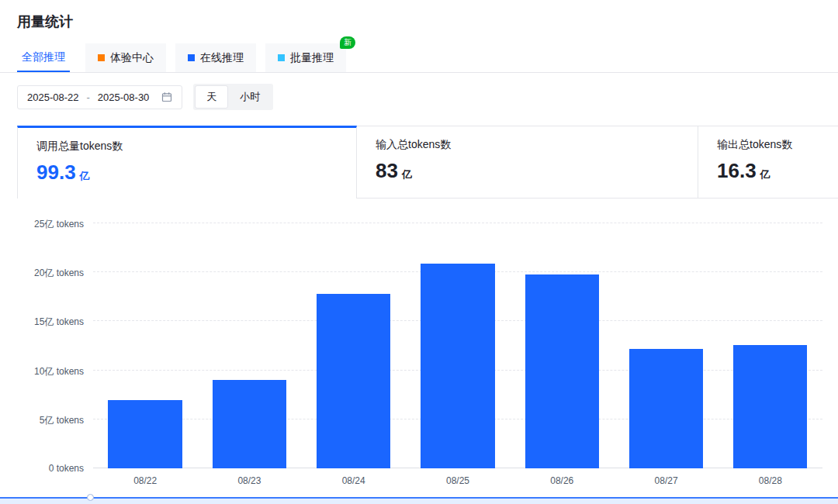 This screenshot has width=838, height=504. Describe the element at coordinates (562, 371) in the screenshot. I see `bar-08/26` at that location.